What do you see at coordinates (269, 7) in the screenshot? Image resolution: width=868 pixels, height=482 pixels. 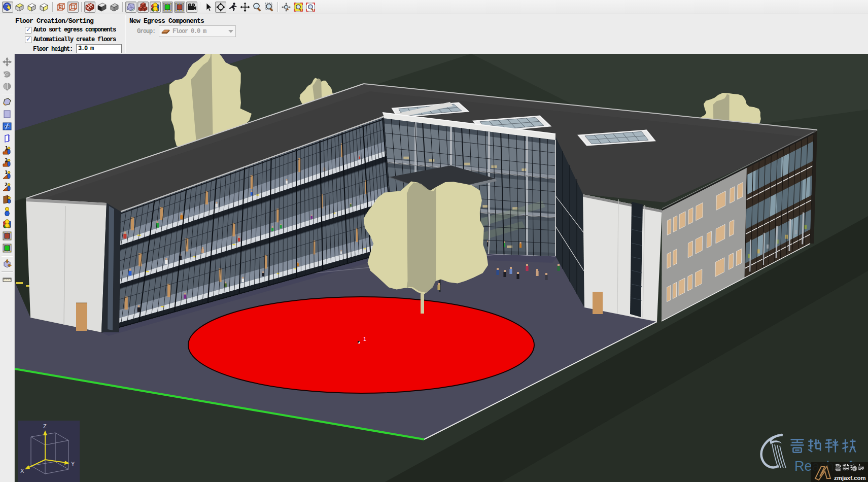 I see `zoom-box-icon` at bounding box center [269, 7].